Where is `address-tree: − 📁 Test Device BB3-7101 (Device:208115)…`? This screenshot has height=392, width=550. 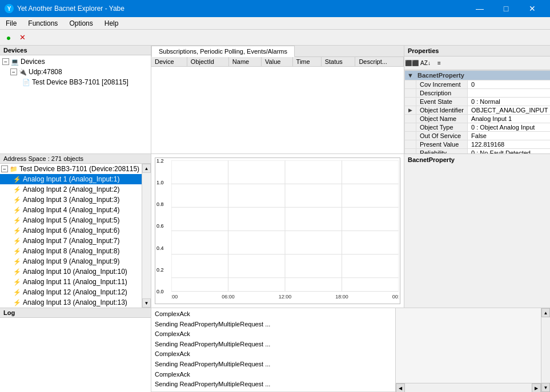 address-tree: − 📁 Test Device BB3-7101 (Device:208115)… is located at coordinates (75, 236).